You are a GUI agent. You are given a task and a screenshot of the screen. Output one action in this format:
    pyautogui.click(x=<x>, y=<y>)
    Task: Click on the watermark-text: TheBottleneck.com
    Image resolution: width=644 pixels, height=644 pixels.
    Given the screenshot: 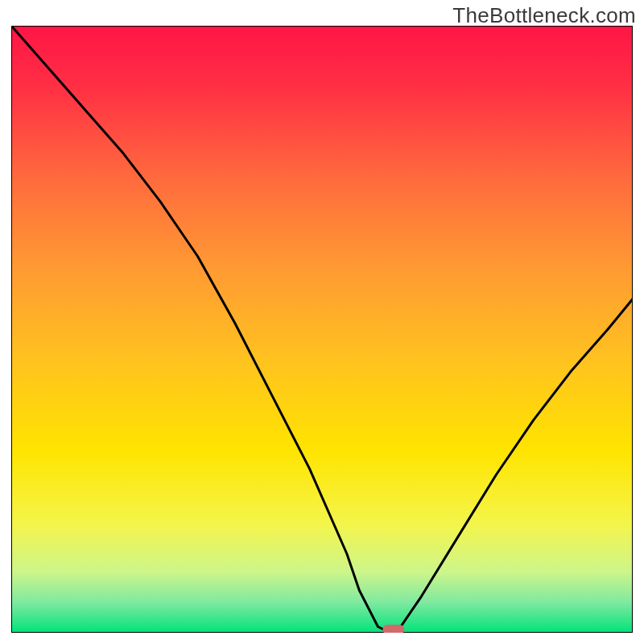 What is the action you would take?
    pyautogui.click(x=544, y=16)
    